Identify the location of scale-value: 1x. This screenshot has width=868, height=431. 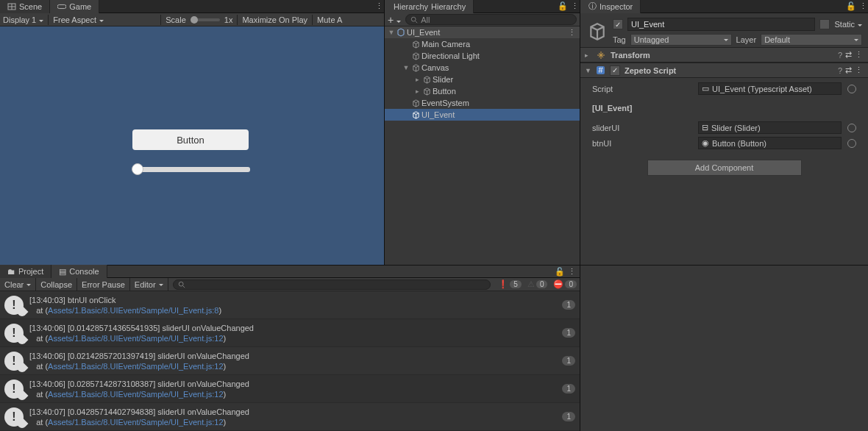
(229, 20).